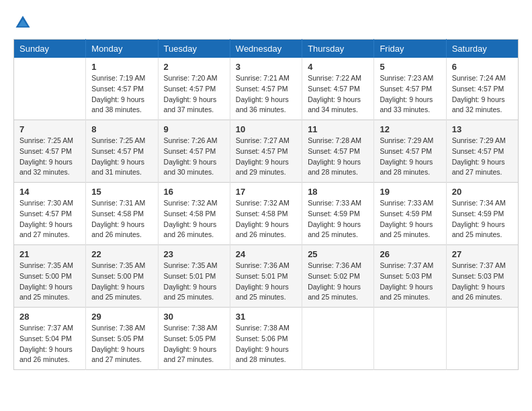 This screenshot has width=532, height=411. Describe the element at coordinates (50, 214) in the screenshot. I see `calendar-cell: 14Sunrise: 7:30 AM Sunset: 4:57 PM Dayli…` at that location.